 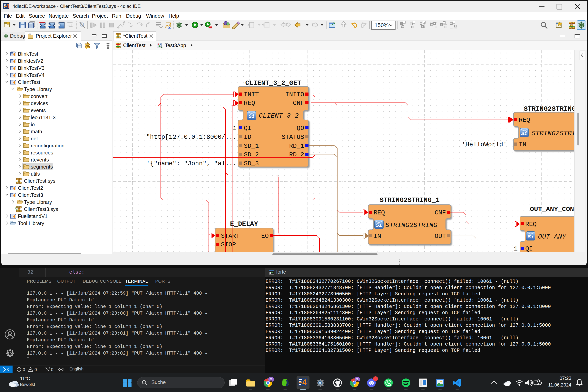 What do you see at coordinates (382, 25) in the screenshot?
I see `svg-text: 150%` at bounding box center [382, 25].